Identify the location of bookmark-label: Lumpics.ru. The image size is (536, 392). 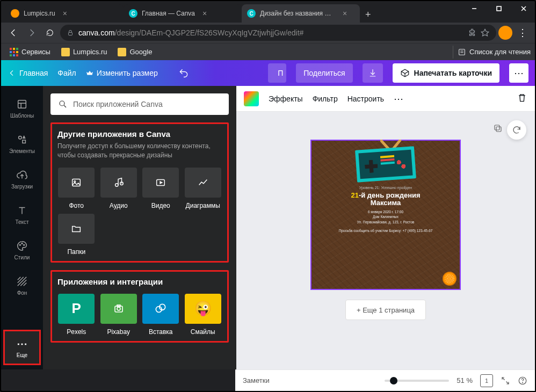
(90, 52).